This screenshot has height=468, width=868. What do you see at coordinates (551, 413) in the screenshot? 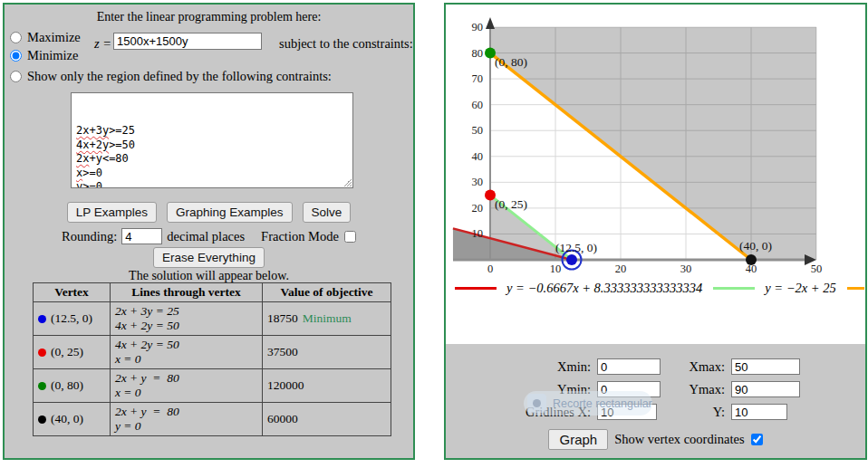
I see `gridlines-x-label: Gridlines X:` at bounding box center [551, 413].